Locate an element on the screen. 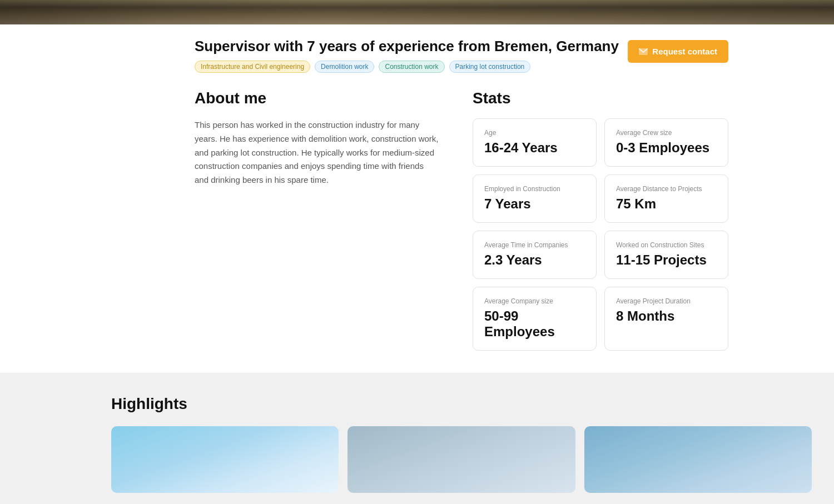 The height and width of the screenshot is (504, 834). highlights-grid is located at coordinates (461, 460).